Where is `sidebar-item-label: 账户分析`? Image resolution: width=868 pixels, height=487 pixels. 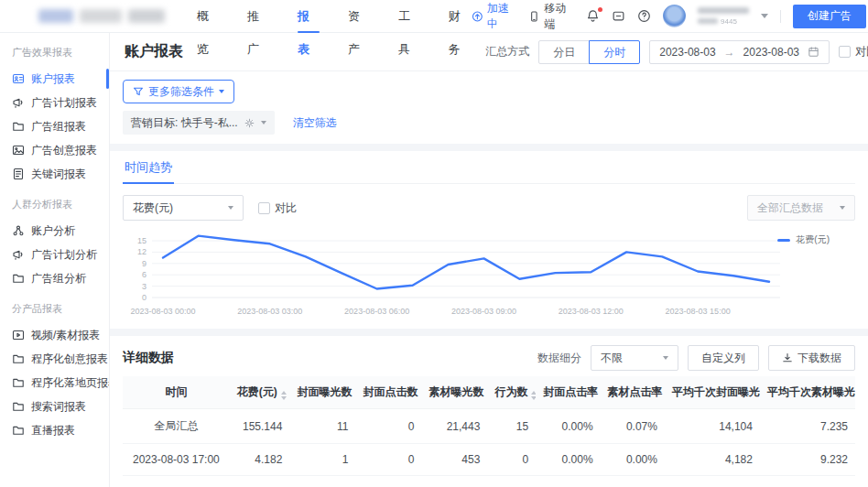 sidebar-item-label: 账户分析 is located at coordinates (53, 231).